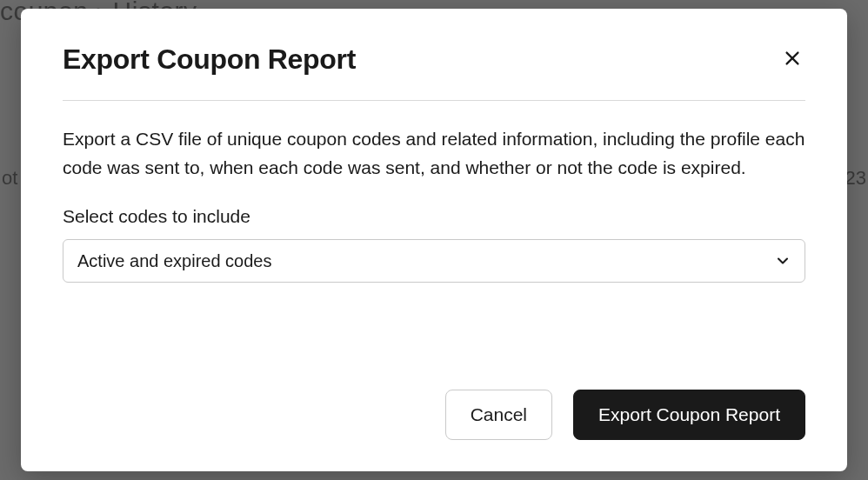  I want to click on select-label: Select codes to include, so click(434, 217).